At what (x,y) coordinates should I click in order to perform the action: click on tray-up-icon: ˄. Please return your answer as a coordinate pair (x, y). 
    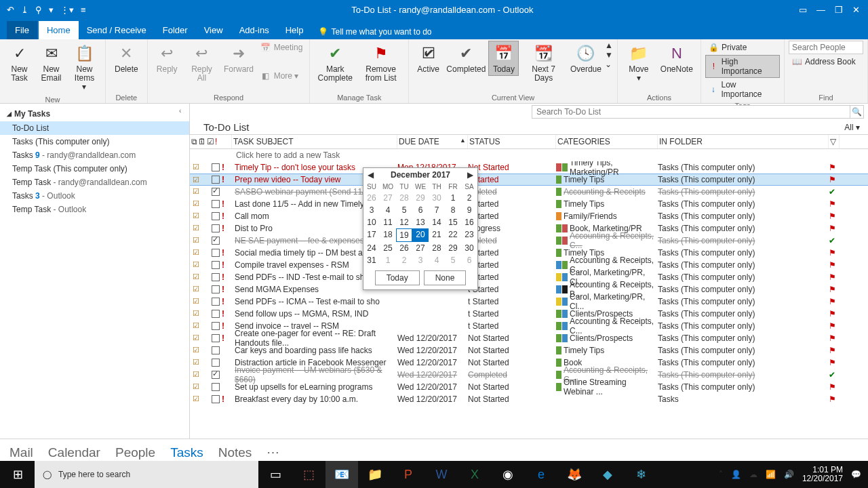
    Looking at the image, I should click on (721, 474).